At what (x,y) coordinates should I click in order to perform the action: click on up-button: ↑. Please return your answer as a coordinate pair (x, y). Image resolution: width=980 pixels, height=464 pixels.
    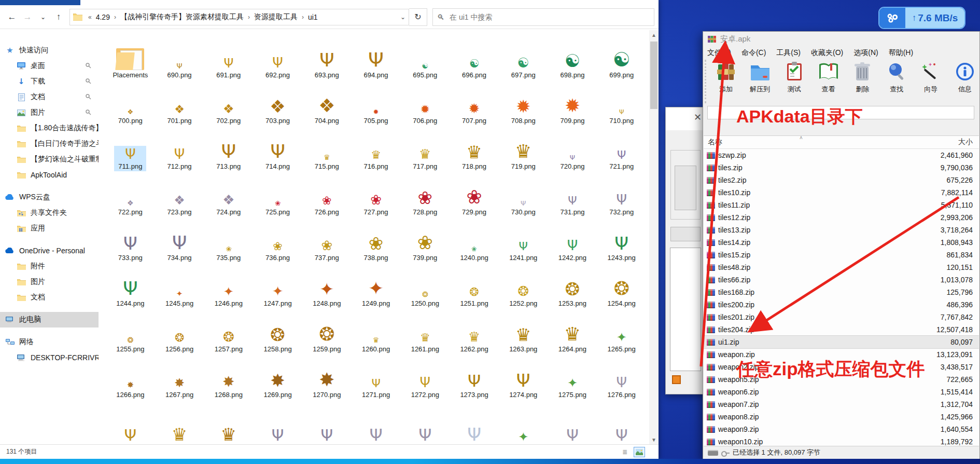
    Looking at the image, I should click on (59, 17).